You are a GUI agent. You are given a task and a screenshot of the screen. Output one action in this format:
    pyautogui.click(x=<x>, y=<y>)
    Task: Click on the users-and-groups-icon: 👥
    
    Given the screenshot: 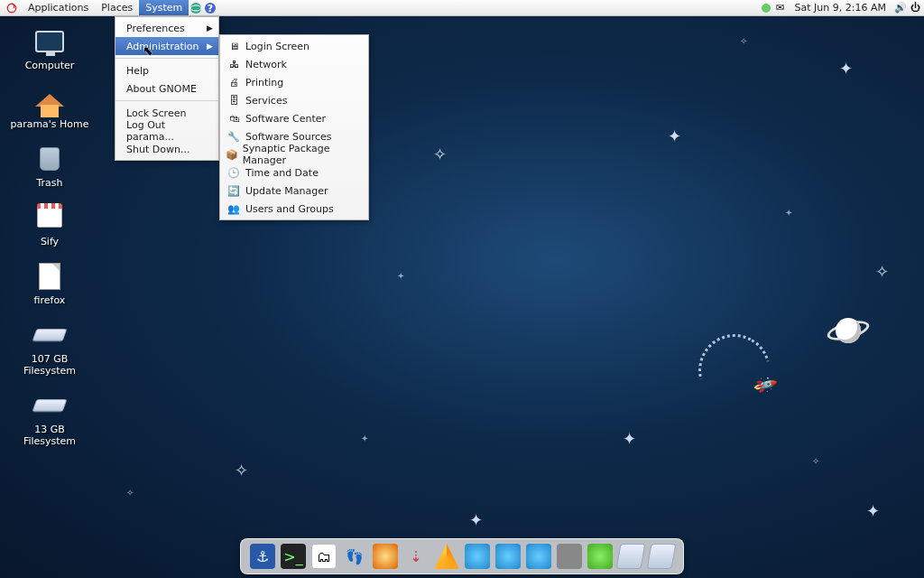 What is the action you would take?
    pyautogui.click(x=234, y=209)
    